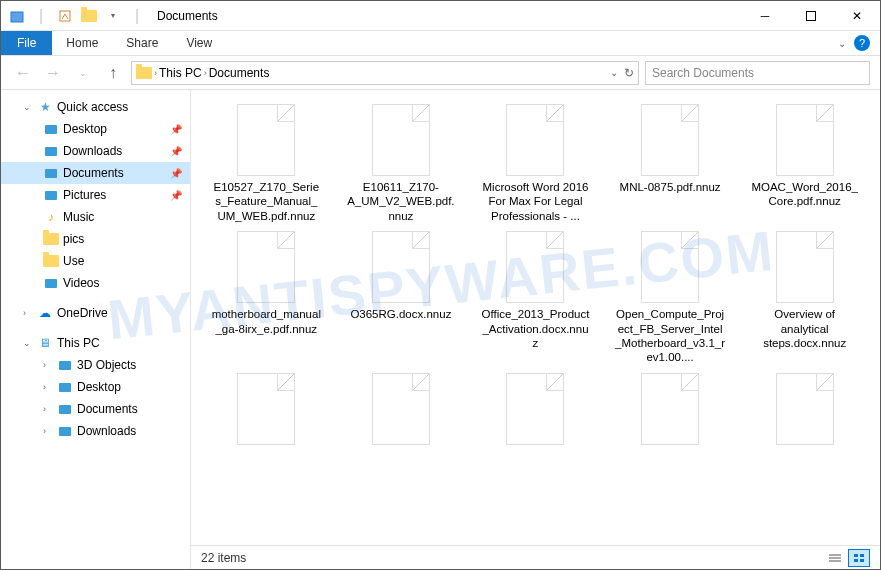 The image size is (881, 570). Describe the element at coordinates (96, 431) in the screenshot. I see `sidebar-item-downloads: ›Downloads` at that location.